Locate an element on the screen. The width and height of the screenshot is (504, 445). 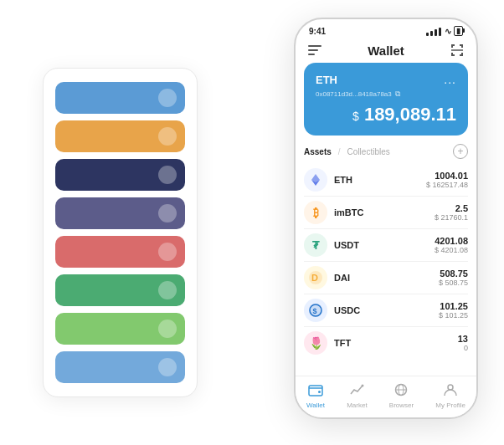
imbtc-amount: 2.5 is located at coordinates (451, 208).